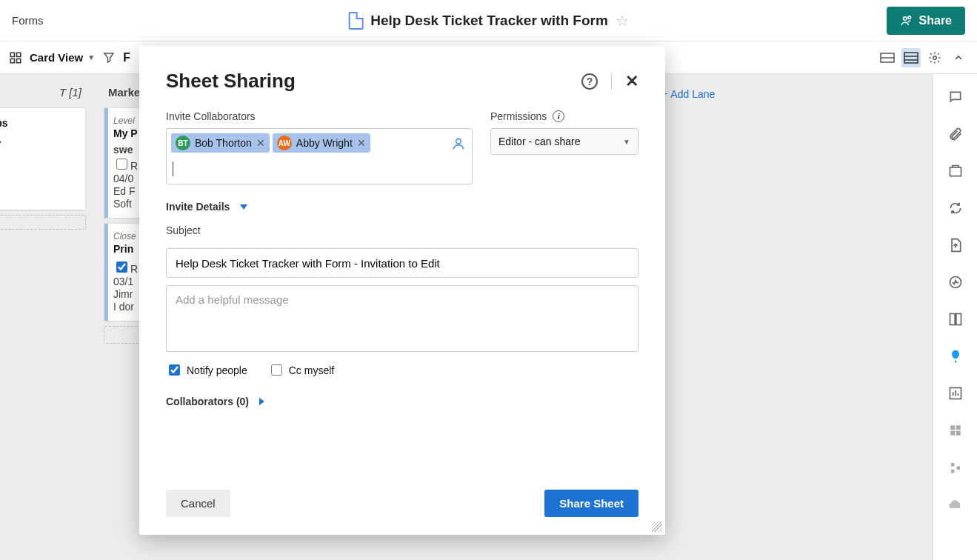  I want to click on star-icon: ☆, so click(622, 21).